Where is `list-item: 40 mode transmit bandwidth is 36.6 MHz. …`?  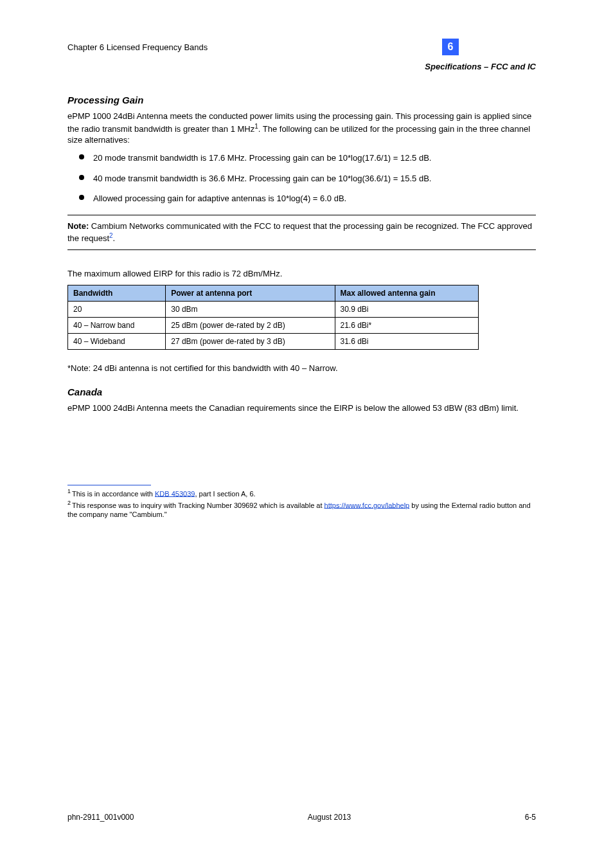 list-item: 40 mode transmit bandwidth is 36.6 MHz. … is located at coordinates (307, 179).